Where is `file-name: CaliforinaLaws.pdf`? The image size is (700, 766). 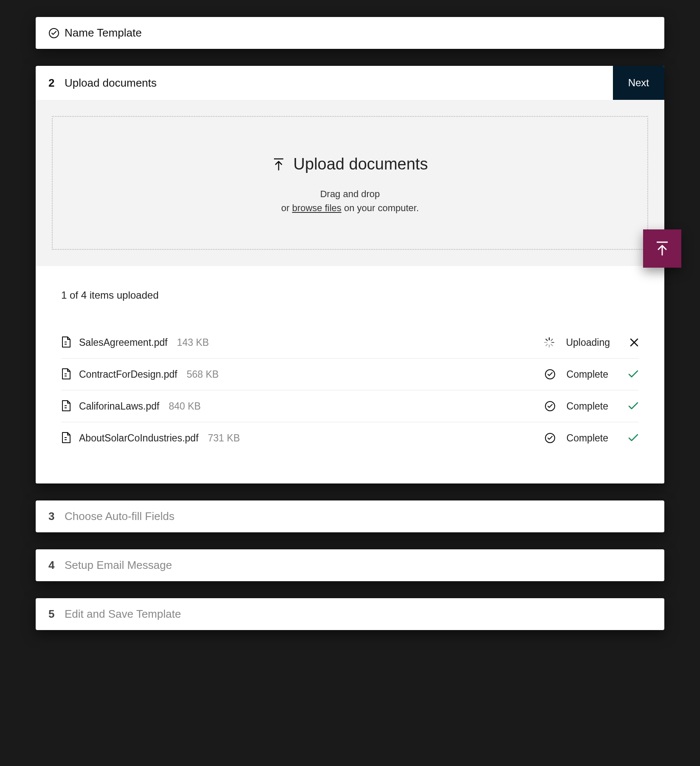
file-name: CaliforinaLaws.pdf is located at coordinates (119, 406).